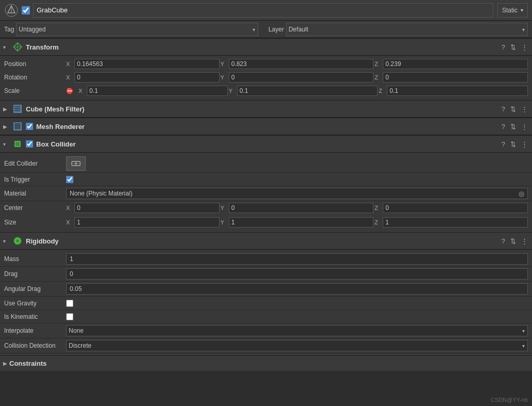  Describe the element at coordinates (147, 208) in the screenshot. I see `center-x-input` at that location.